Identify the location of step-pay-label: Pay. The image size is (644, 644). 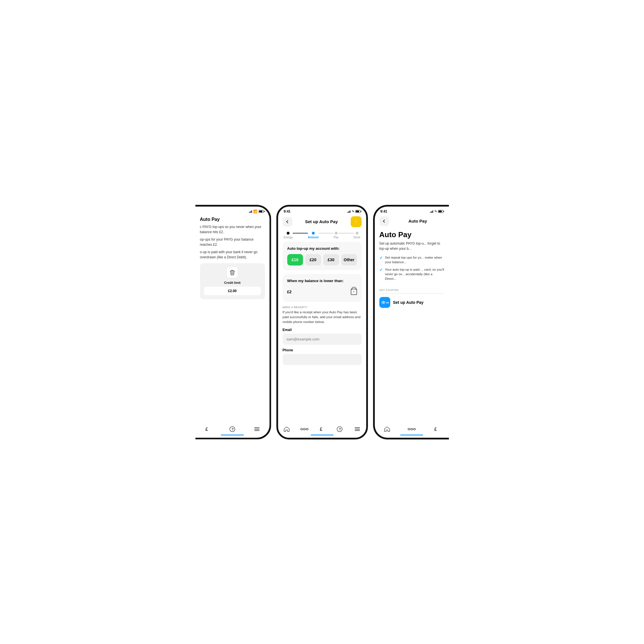
(336, 237).